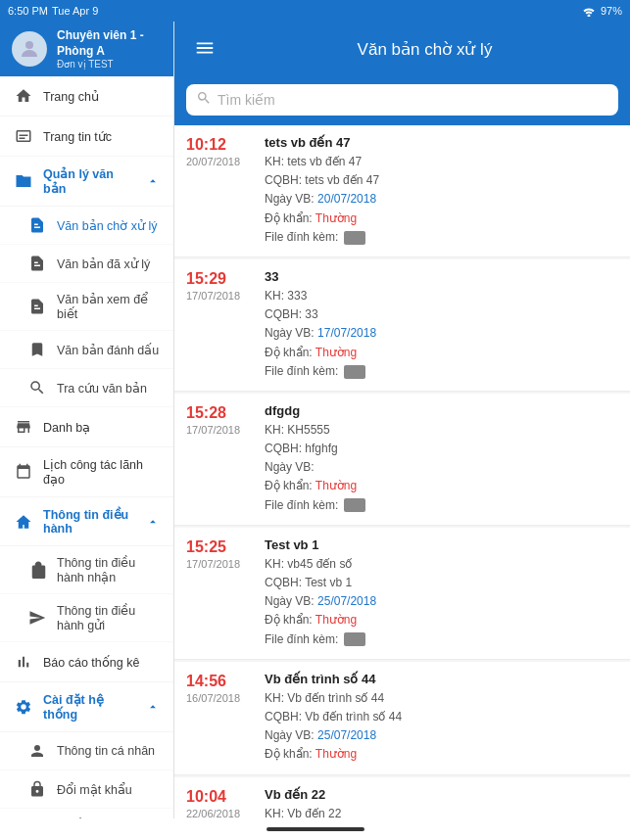  I want to click on chevron-up-icon3, so click(153, 707).